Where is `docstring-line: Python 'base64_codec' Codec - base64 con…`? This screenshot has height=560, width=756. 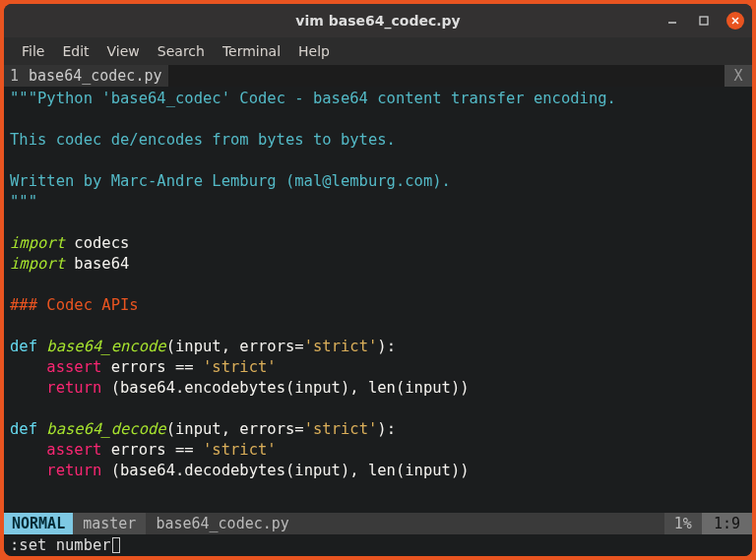 docstring-line: Python 'base64_codec' Codec - base64 con… is located at coordinates (327, 98).